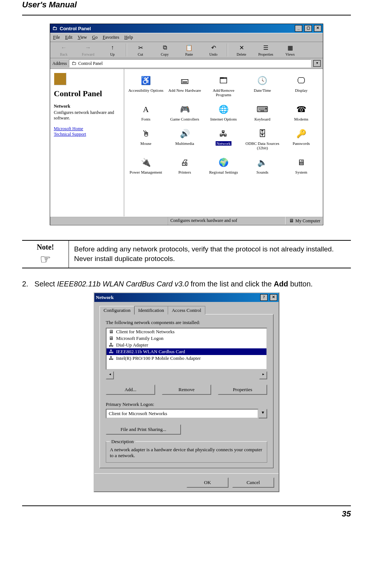 The width and height of the screenshot is (373, 588). I want to click on side-panel: Control Panel Network Configures network…, so click(87, 143).